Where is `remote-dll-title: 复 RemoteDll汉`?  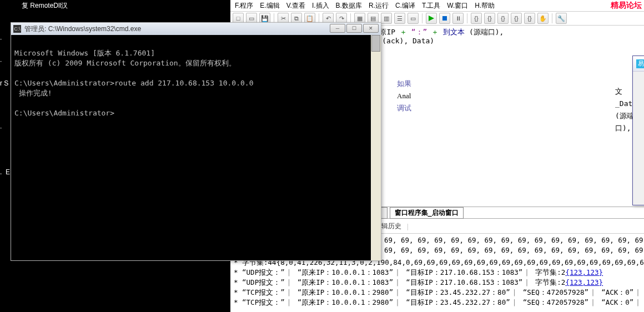 remote-dll-title: 复 RemoteDll汉 is located at coordinates (44, 6).